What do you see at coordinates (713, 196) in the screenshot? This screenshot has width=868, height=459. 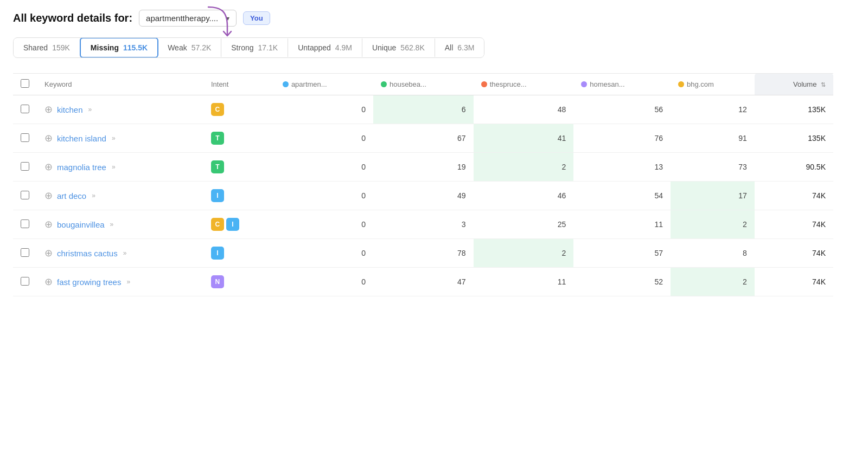 I see `col5-value: 17` at bounding box center [713, 196].